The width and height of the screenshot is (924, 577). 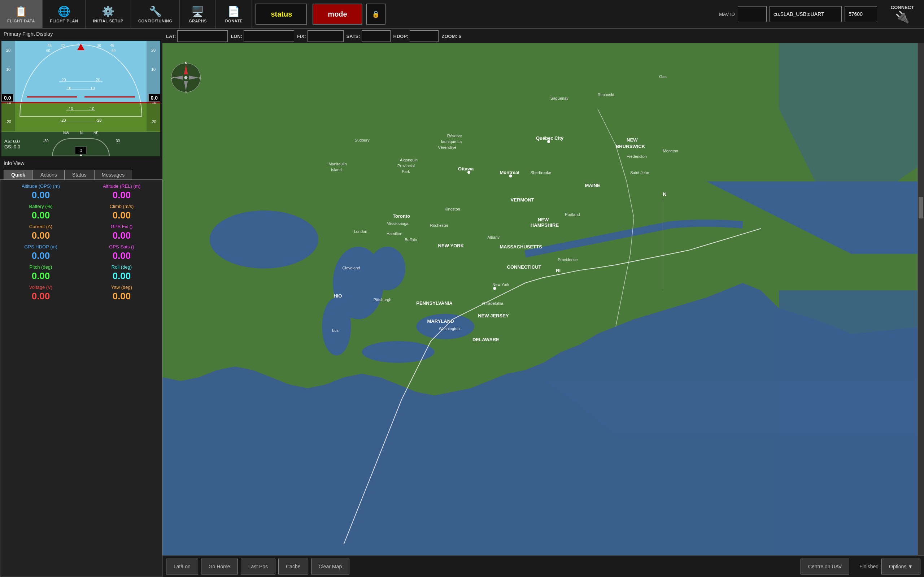 I want to click on tab-actions: Actions, so click(x=49, y=175).